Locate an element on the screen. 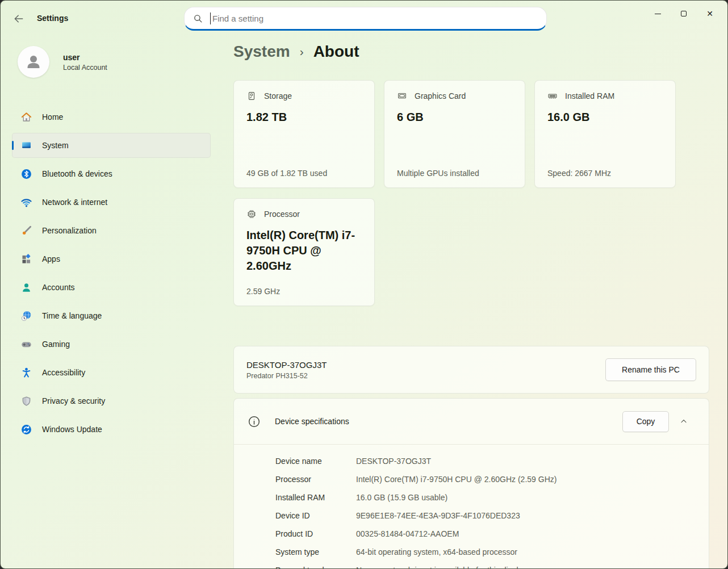  maximize-icon is located at coordinates (684, 14).